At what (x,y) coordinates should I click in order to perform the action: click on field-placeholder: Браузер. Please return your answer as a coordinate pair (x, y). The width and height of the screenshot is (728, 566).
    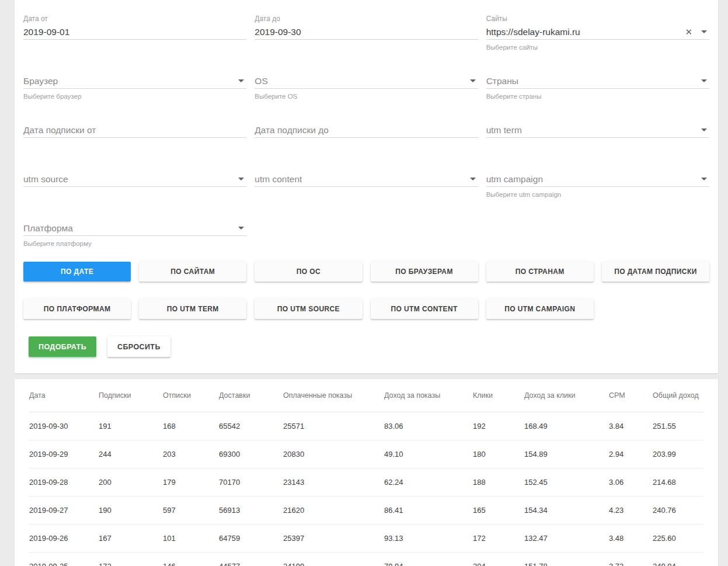
    Looking at the image, I should click on (41, 81).